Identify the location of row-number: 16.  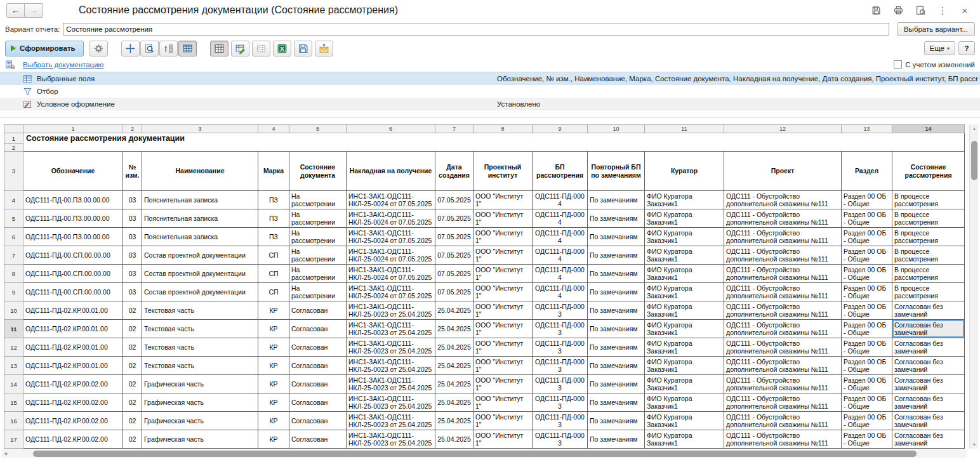
(14, 421).